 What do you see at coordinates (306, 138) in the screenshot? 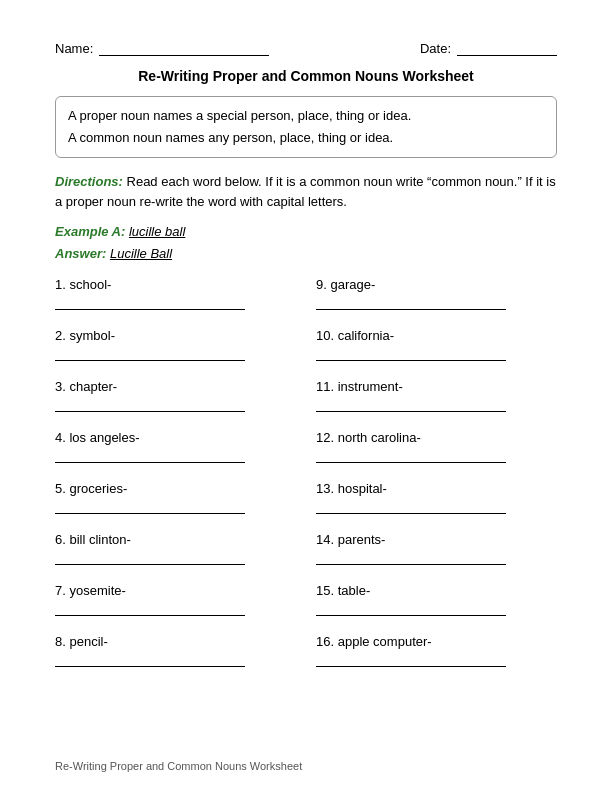
I see `definition-line2: A common noun names any person, place, t…` at bounding box center [306, 138].